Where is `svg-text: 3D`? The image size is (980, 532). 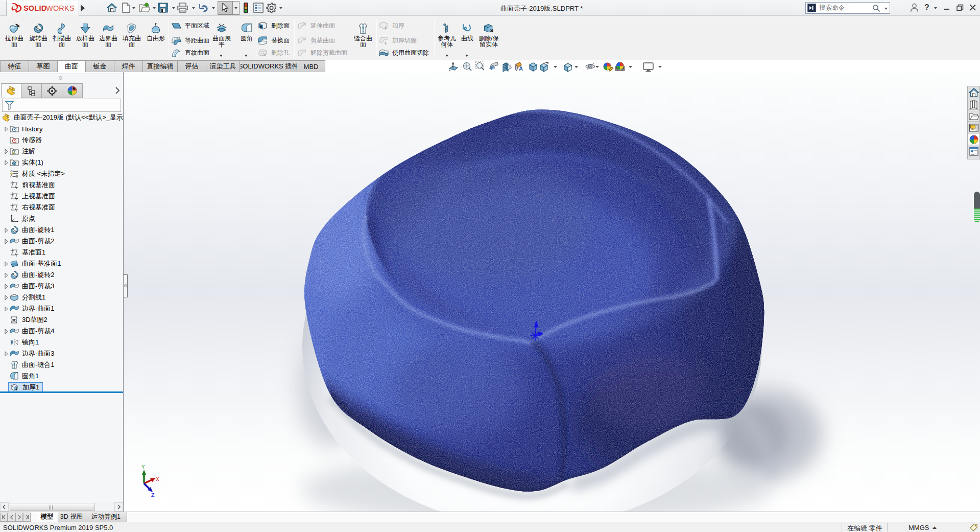 svg-text: 3D is located at coordinates (14, 320).